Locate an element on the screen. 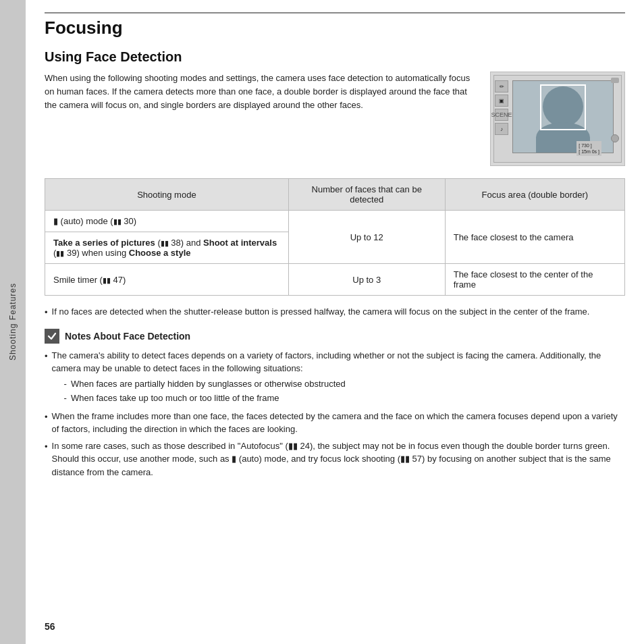 The image size is (644, 644). table-header-focus: Focus area (double border) is located at coordinates (535, 194).